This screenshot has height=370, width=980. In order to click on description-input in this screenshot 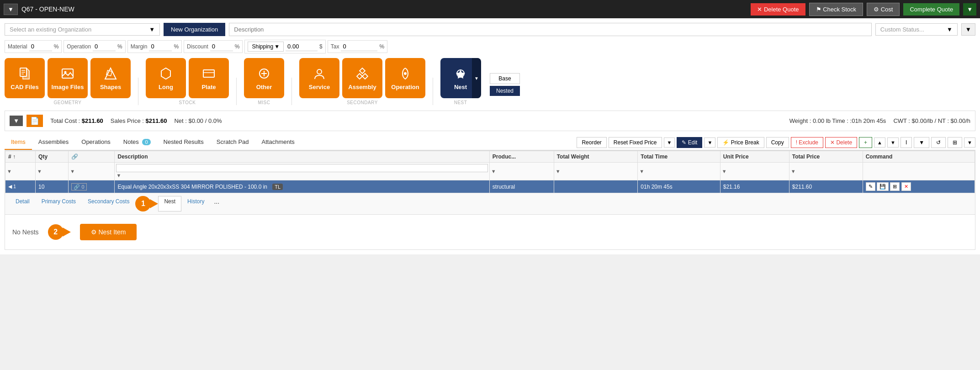, I will do `click(550, 29)`.